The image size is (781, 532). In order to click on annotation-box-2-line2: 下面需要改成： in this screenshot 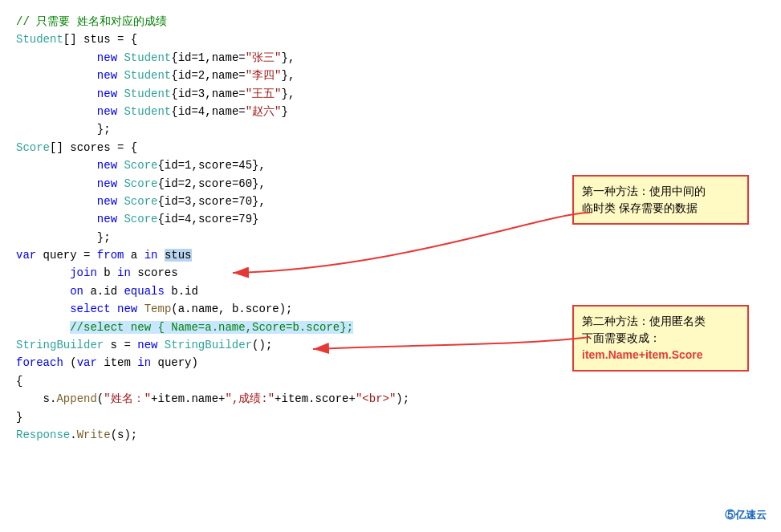, I will do `click(621, 338)`.